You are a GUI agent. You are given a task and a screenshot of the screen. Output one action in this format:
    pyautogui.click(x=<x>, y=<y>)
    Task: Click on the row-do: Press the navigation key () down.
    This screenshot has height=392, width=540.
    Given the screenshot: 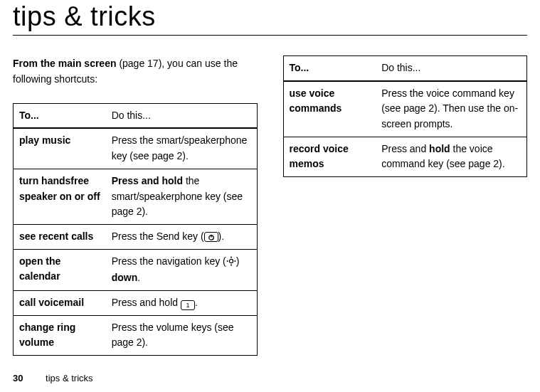 What is the action you would take?
    pyautogui.click(x=181, y=270)
    